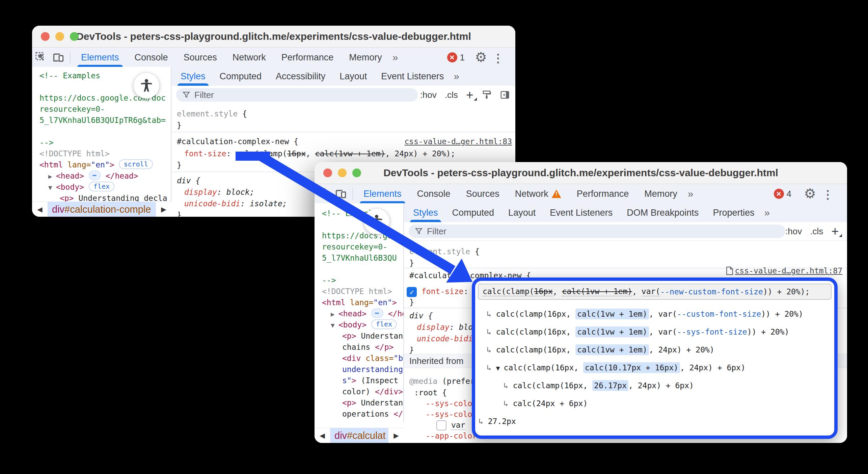  Describe the element at coordinates (58, 57) in the screenshot. I see `device-toolbar-icon` at that location.